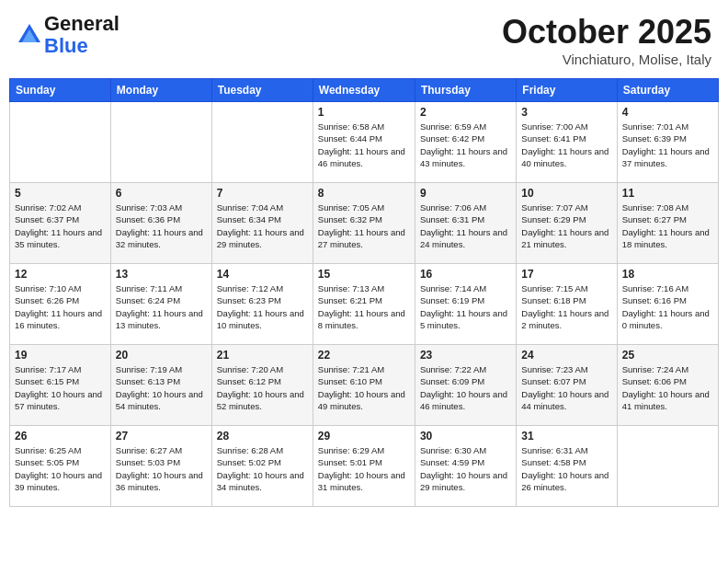  What do you see at coordinates (465, 143) in the screenshot?
I see `calendar-cell: 2Sunrise: 6:59 AM Sunset: 6:42 PM Daylig…` at bounding box center [465, 143].